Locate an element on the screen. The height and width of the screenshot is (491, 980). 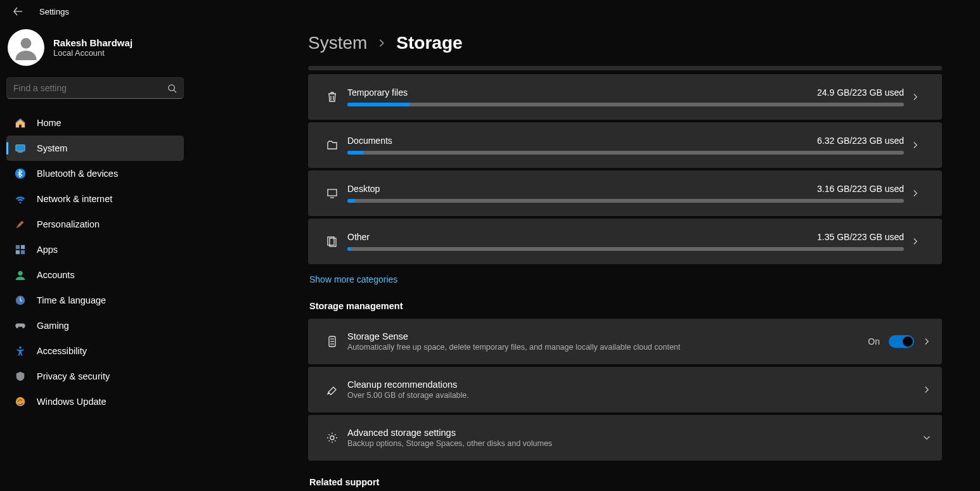
management-title: Storage Sense is located at coordinates (607, 336).